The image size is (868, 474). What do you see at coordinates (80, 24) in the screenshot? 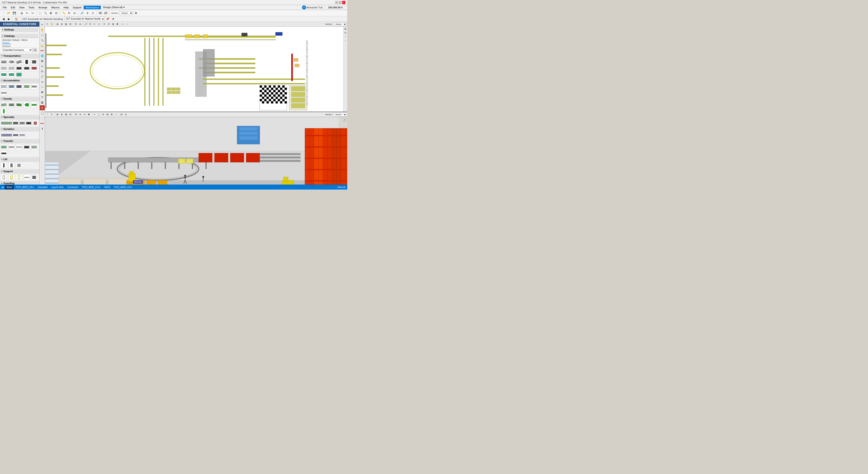
I see `vp2d-mirror: ⇔` at bounding box center [80, 24].